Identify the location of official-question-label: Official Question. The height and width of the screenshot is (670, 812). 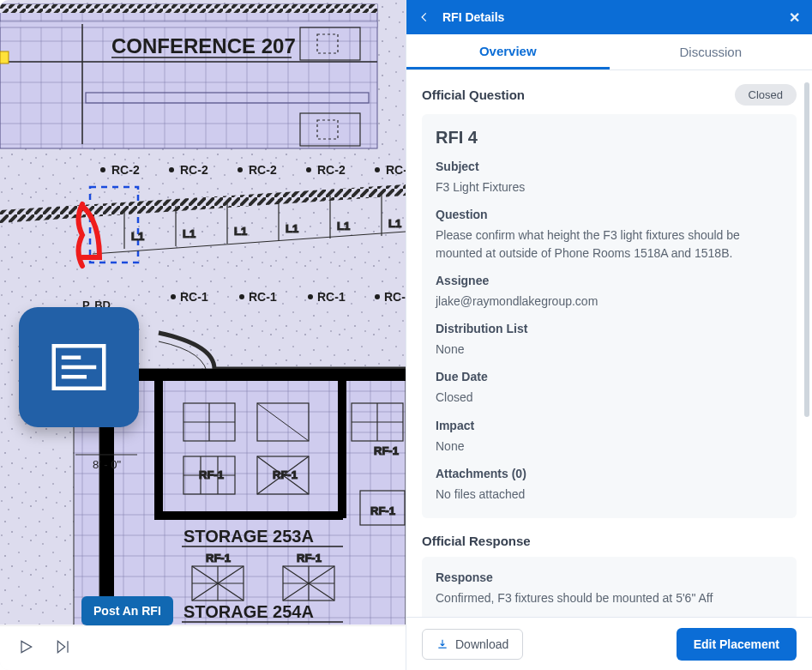
(473, 94).